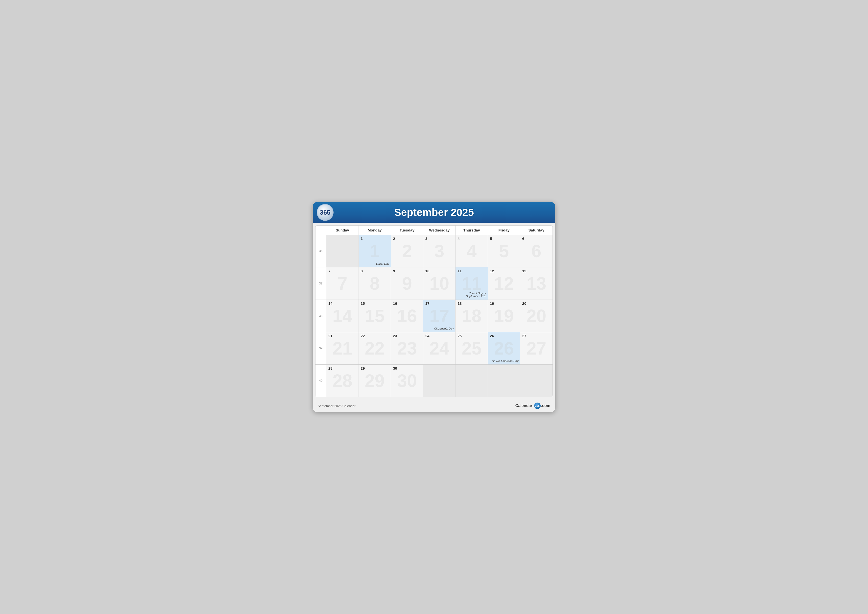  Describe the element at coordinates (536, 251) in the screenshot. I see `day-cell: 66` at that location.